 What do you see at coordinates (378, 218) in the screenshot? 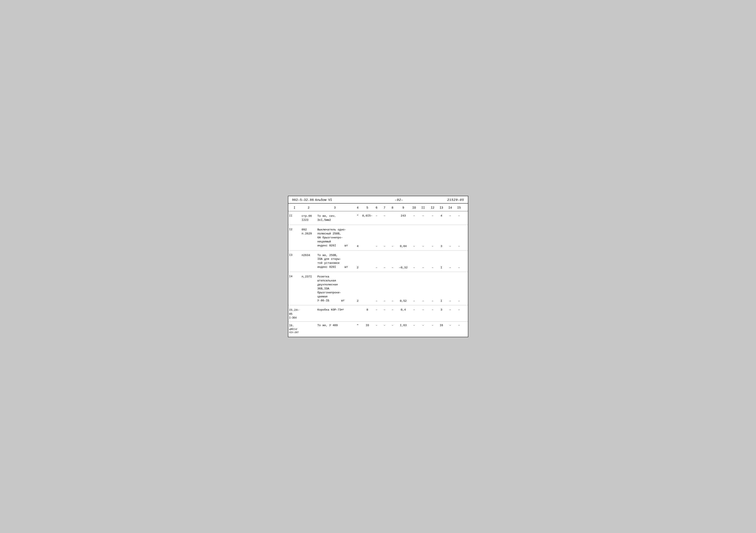
I see `table-row: II стр.66 I223 То же, сеч. 3хI,5мм2 " 0,…` at bounding box center [378, 218].